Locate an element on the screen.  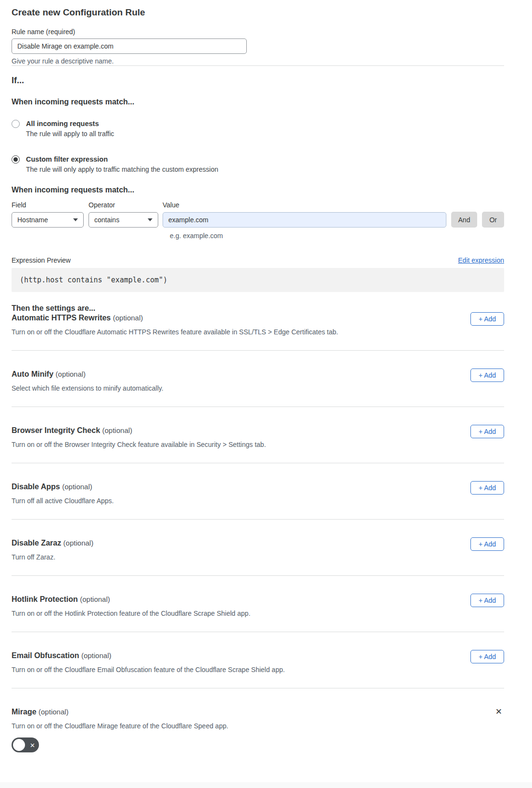
setting-description: Turn on or off the Cloudflare Automatic … is located at coordinates (236, 332).